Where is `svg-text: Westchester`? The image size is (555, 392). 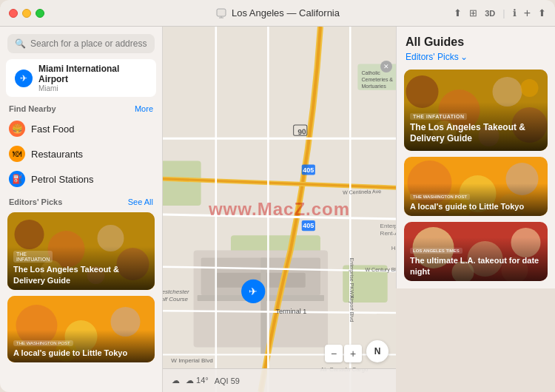 svg-text: Westchester is located at coordinates (176, 291).